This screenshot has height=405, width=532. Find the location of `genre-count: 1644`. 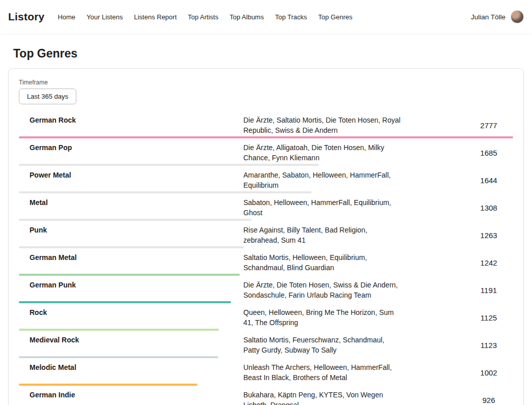

genre-count: 1644 is located at coordinates (489, 180).